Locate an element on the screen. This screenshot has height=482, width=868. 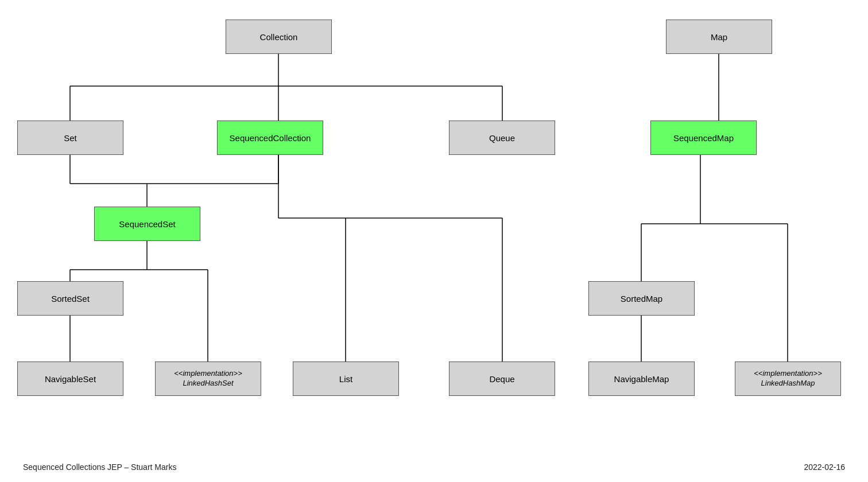
node-sorted-map: SortedMap is located at coordinates (642, 298).